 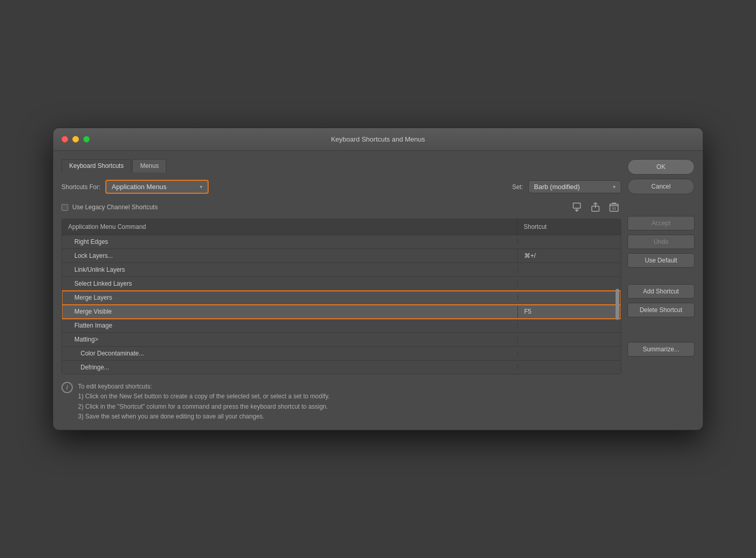 I want to click on summarize-button: Summarize..., so click(x=661, y=349).